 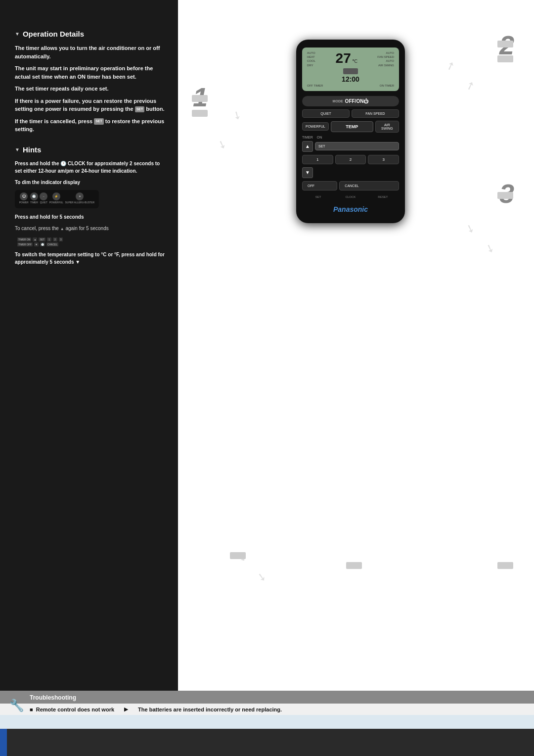 What do you see at coordinates (338, 101) in the screenshot?
I see `mode-btn-label: MODE` at bounding box center [338, 101].